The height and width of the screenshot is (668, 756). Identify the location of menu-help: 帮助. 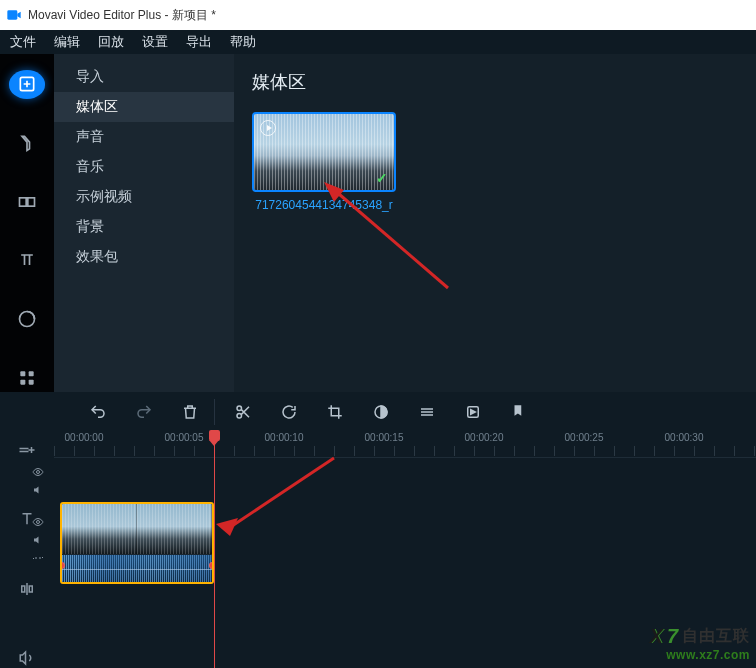
(243, 42).